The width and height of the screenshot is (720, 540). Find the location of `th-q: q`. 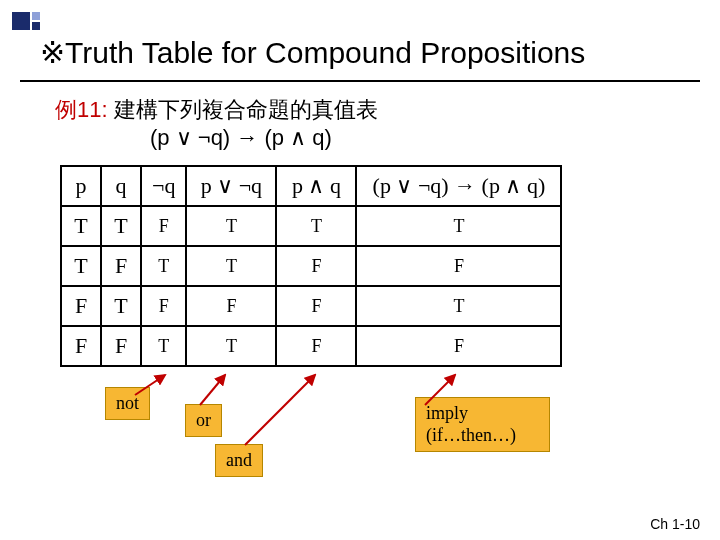

th-q: q is located at coordinates (121, 186).